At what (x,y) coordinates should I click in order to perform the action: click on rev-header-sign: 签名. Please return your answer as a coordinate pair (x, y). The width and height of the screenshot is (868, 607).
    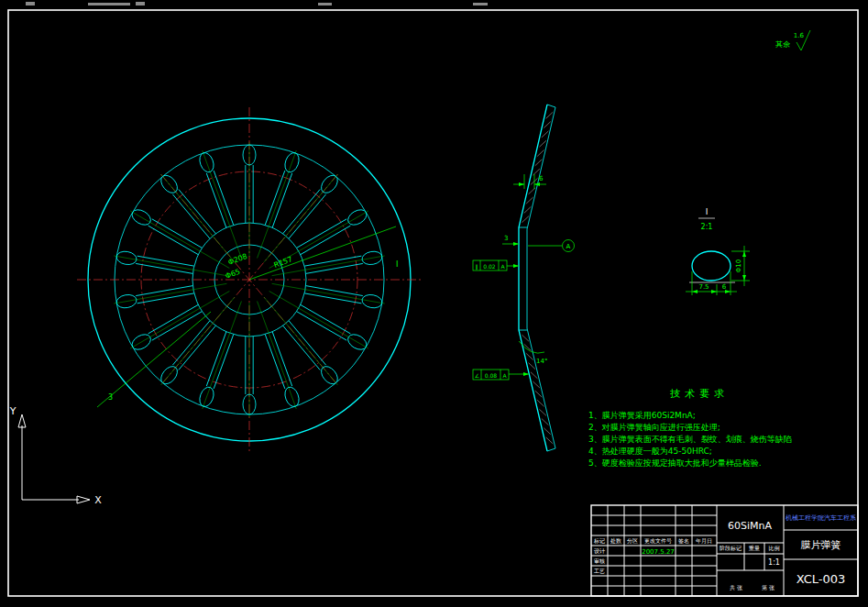
    Looking at the image, I should click on (684, 541).